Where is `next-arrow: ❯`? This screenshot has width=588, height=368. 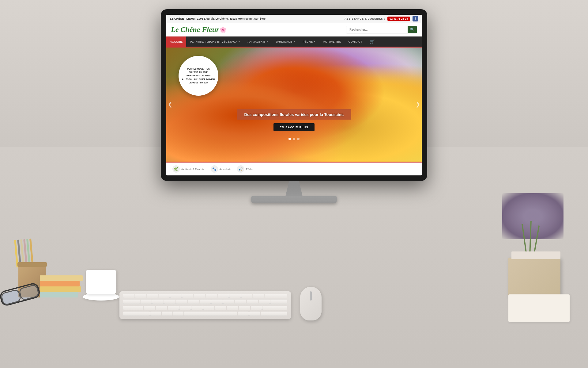 next-arrow: ❯ is located at coordinates (418, 104).